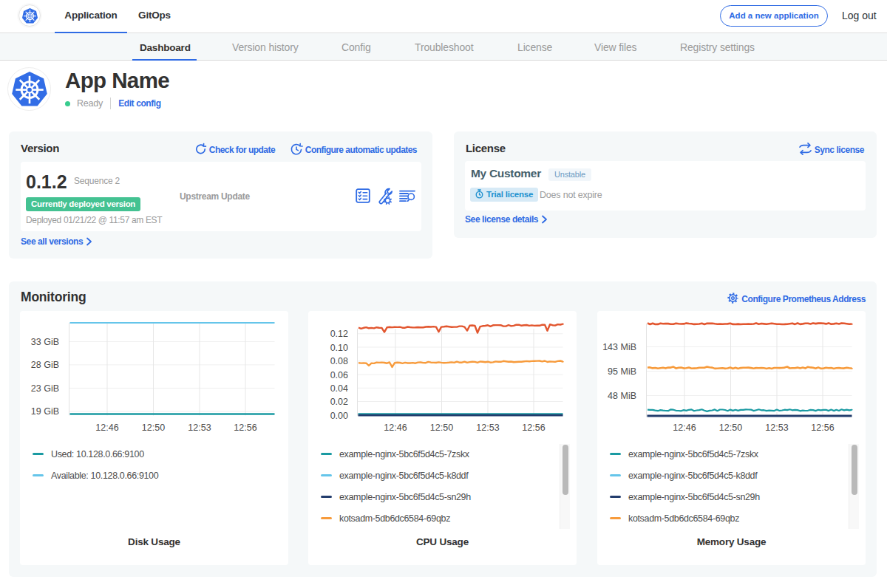 The width and height of the screenshot is (887, 588). What do you see at coordinates (622, 372) in the screenshot?
I see `svg-text: 95 MiB` at bounding box center [622, 372].